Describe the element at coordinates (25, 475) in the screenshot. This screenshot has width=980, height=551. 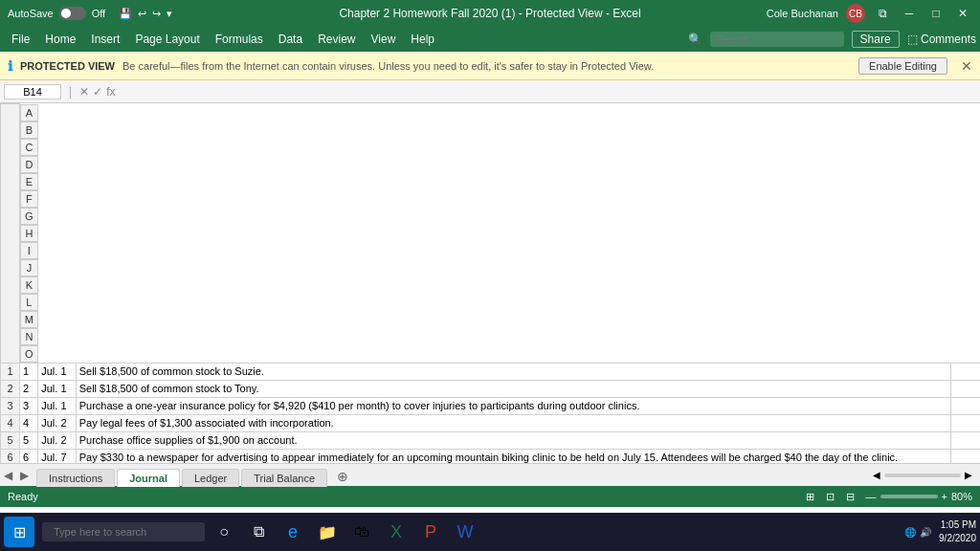
I see `sheet-nav-right: ▶` at that location.